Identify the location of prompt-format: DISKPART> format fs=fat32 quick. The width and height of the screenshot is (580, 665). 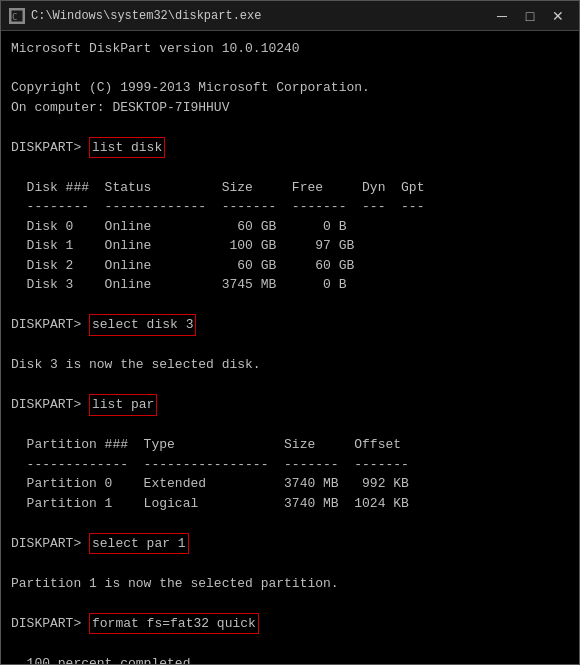
(290, 624).